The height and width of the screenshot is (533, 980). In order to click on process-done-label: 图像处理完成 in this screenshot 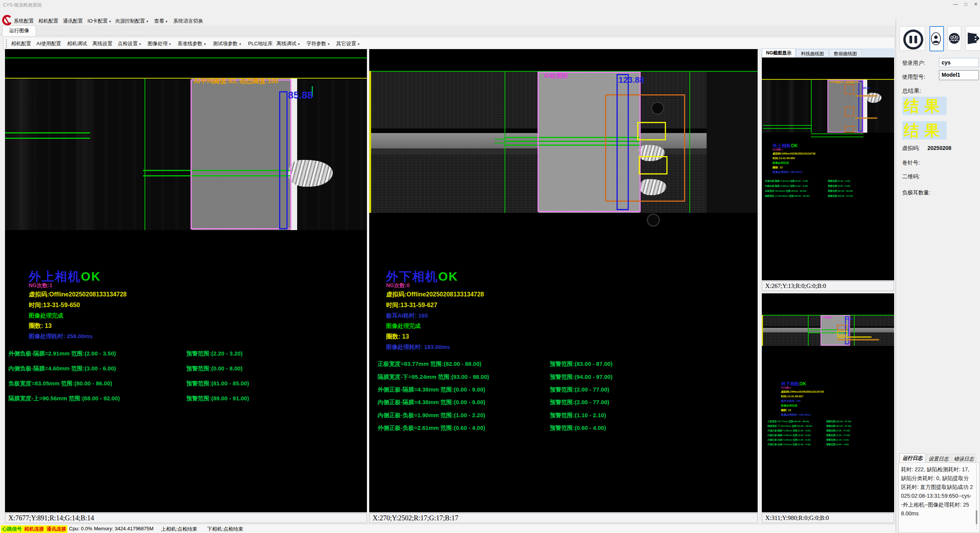, I will do `click(403, 326)`.